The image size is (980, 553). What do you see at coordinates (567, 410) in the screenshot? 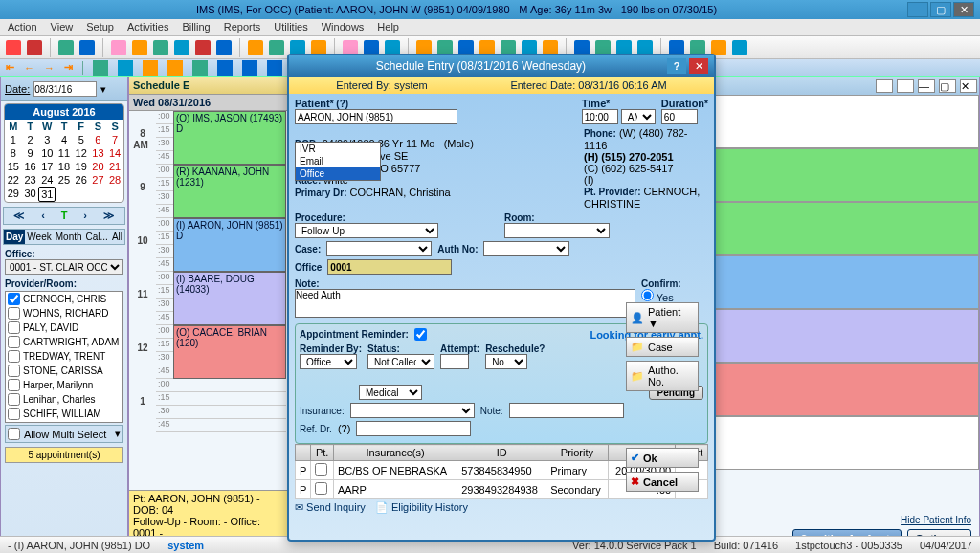
I see `insurance-note` at bounding box center [567, 410].